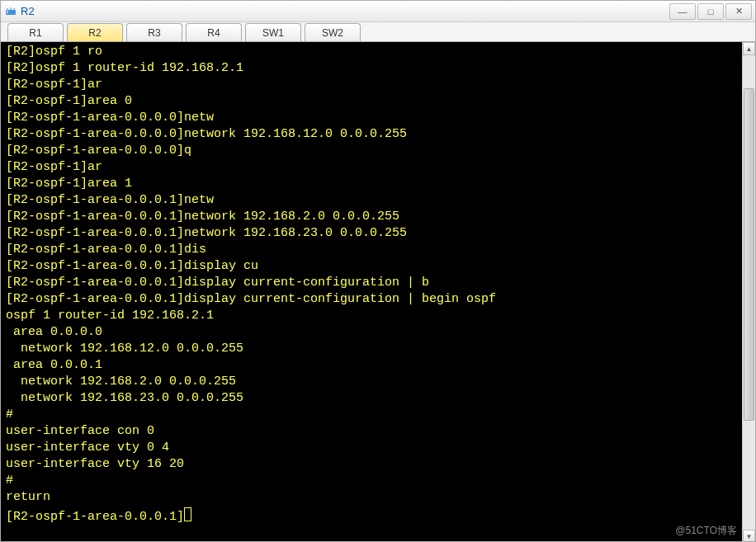 The width and height of the screenshot is (756, 542). Describe the element at coordinates (371, 365) in the screenshot. I see `terminal-line: area 0.0.0.1` at that location.